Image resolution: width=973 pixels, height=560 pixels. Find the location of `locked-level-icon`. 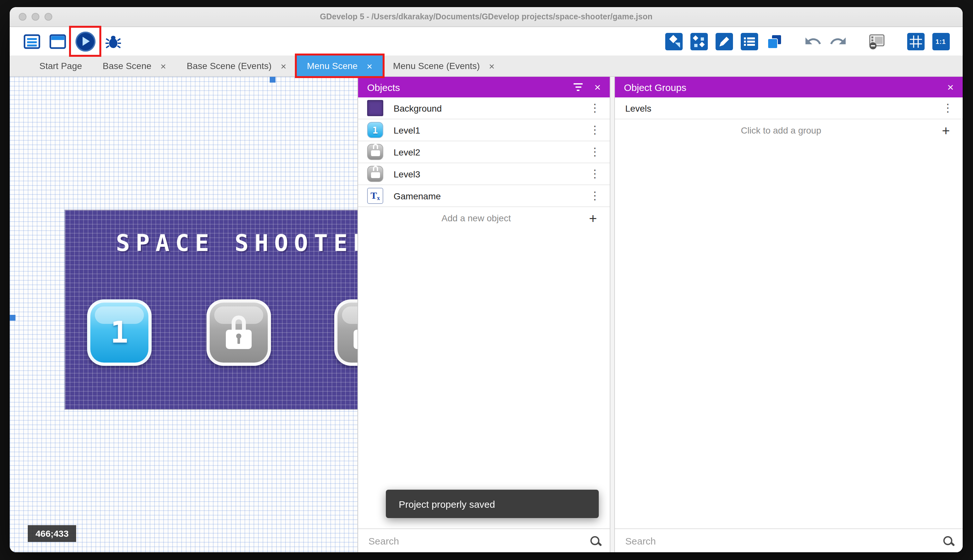

locked-level-icon is located at coordinates (375, 174).